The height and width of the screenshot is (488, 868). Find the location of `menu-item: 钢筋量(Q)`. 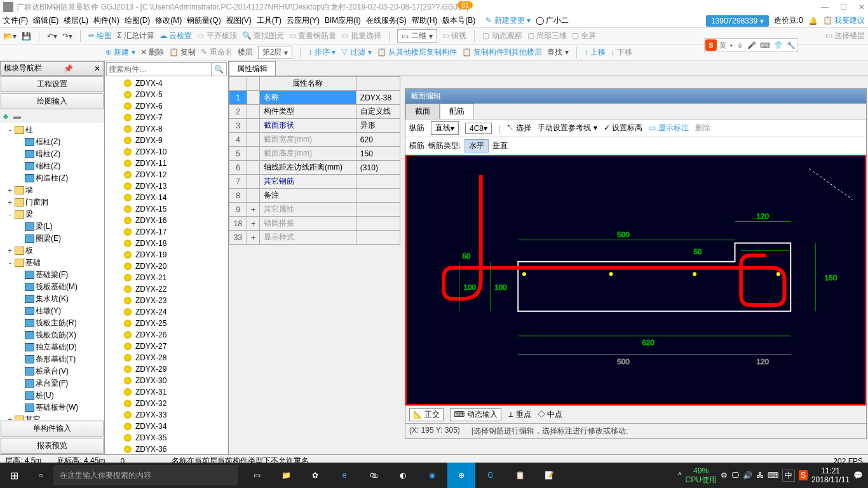

menu-item: 钢筋量(Q) is located at coordinates (203, 20).